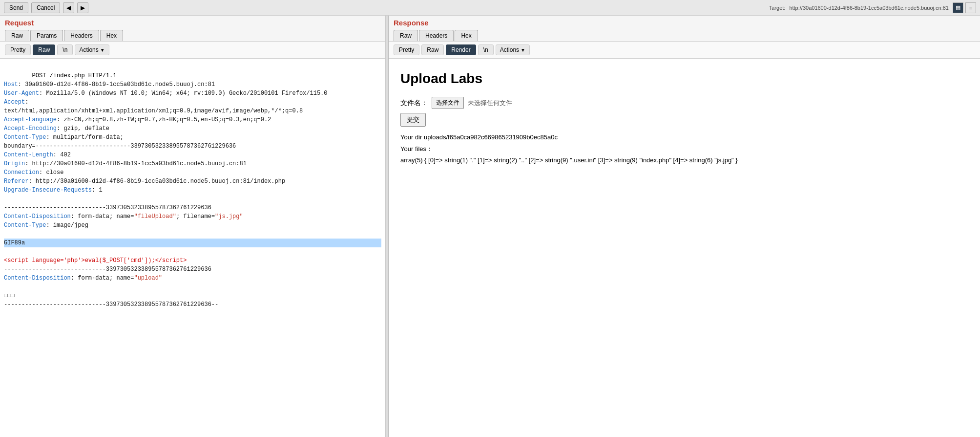 The width and height of the screenshot is (980, 437). I want to click on send-button: Send, so click(16, 8).